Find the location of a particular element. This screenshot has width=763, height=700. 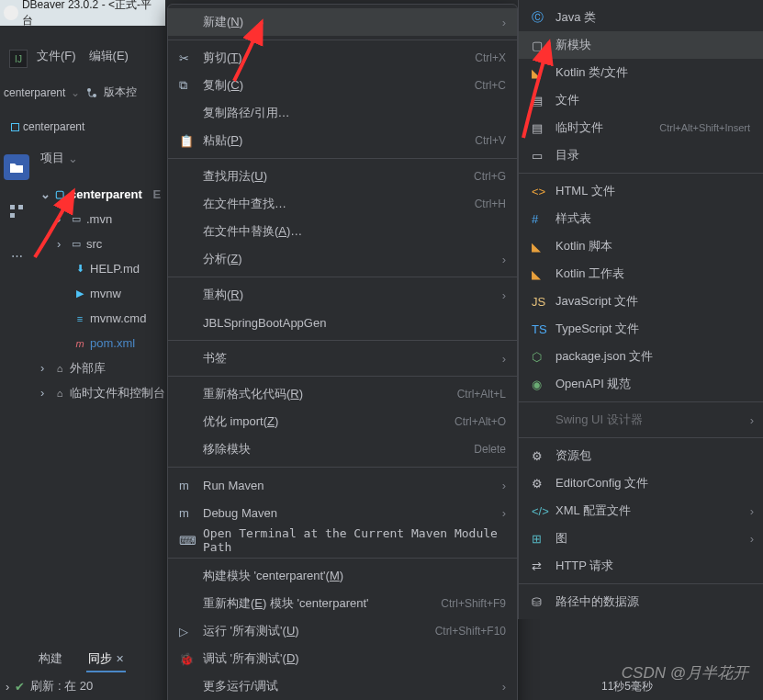

sub-dir: ▭ 目录 is located at coordinates (641, 155).